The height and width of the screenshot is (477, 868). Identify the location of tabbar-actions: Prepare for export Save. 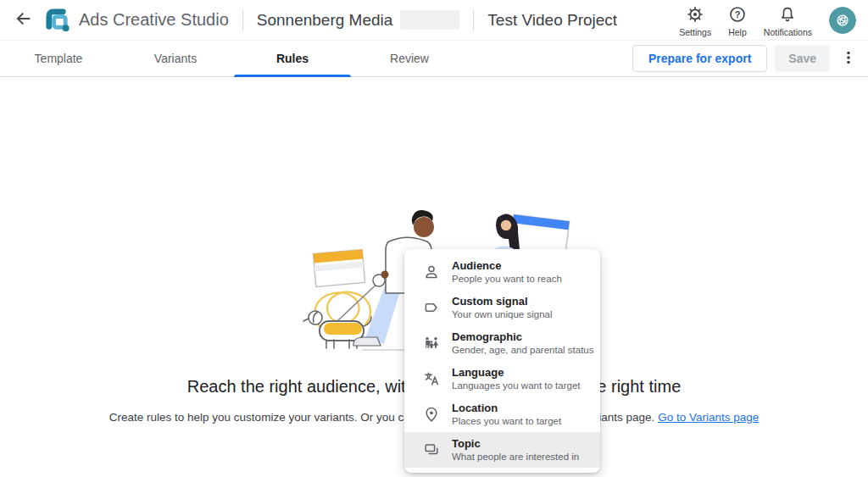
(750, 58).